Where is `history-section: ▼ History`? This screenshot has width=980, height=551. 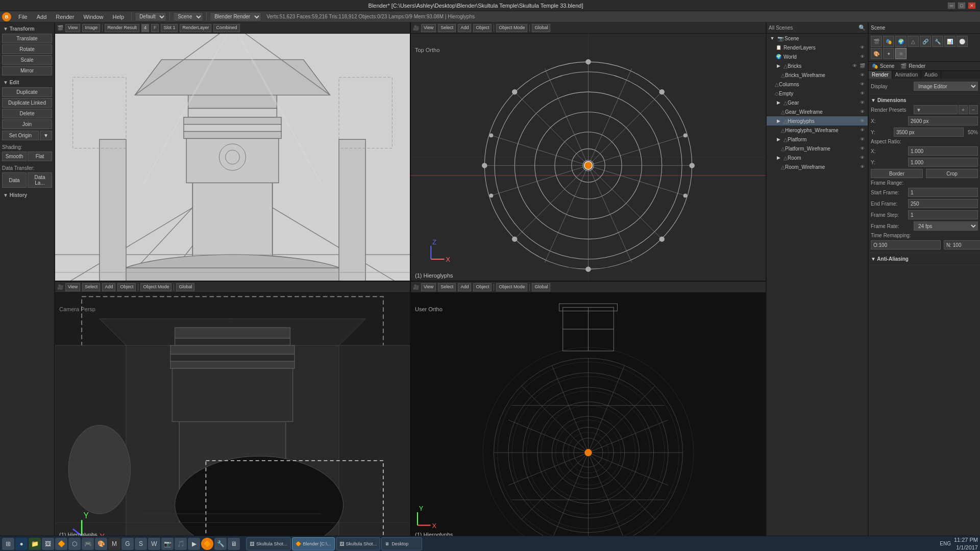
history-section: ▼ History is located at coordinates (27, 195).